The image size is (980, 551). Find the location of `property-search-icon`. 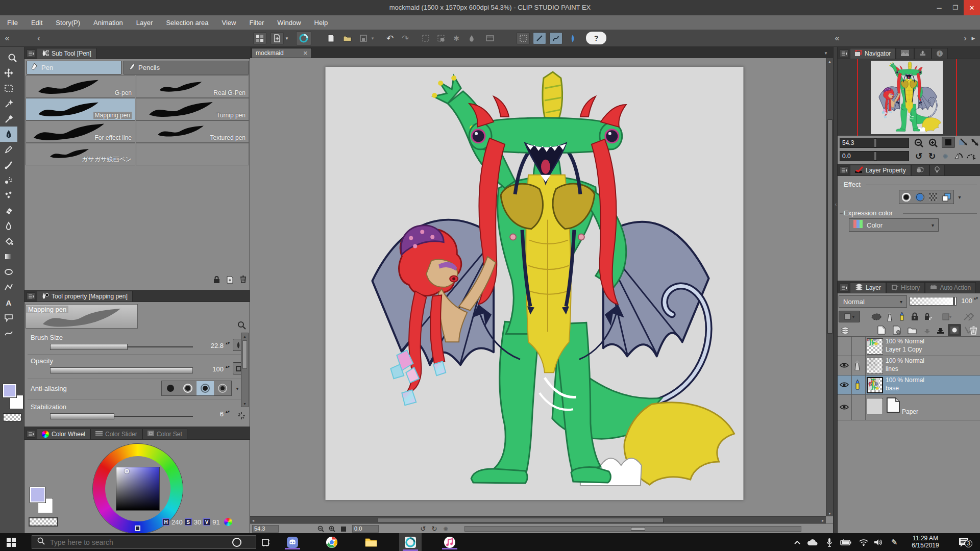

property-search-icon is located at coordinates (241, 325).